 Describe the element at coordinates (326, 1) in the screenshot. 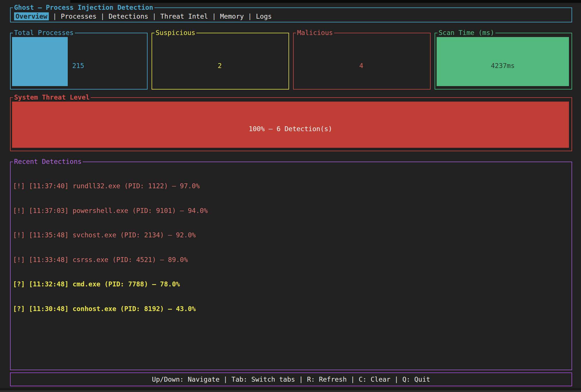

I see `window-top-edge` at that location.